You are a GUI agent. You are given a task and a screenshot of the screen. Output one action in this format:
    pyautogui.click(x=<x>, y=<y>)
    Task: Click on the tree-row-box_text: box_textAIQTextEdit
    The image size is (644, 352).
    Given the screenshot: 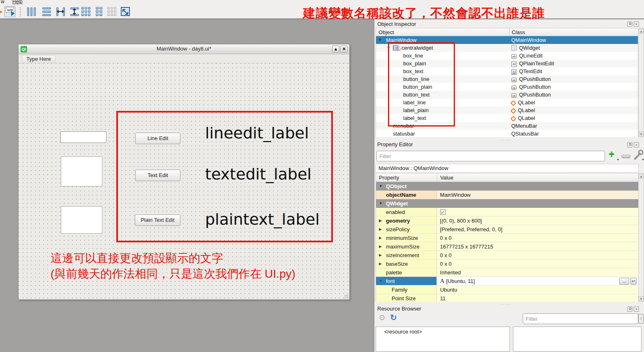 What is the action you would take?
    pyautogui.click(x=507, y=71)
    